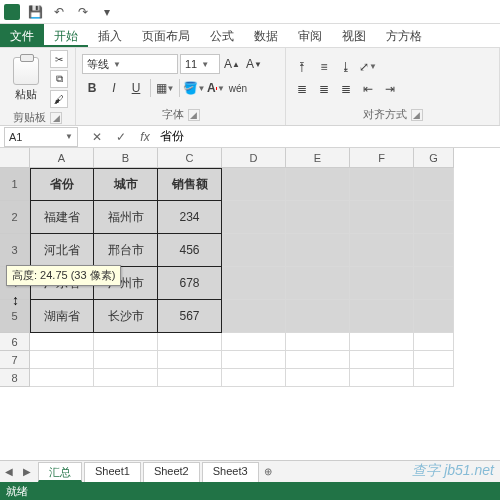 This screenshot has height=500, width=500. What do you see at coordinates (112, 472) in the screenshot?
I see `sheet-tab: Sheet1` at bounding box center [112, 472].